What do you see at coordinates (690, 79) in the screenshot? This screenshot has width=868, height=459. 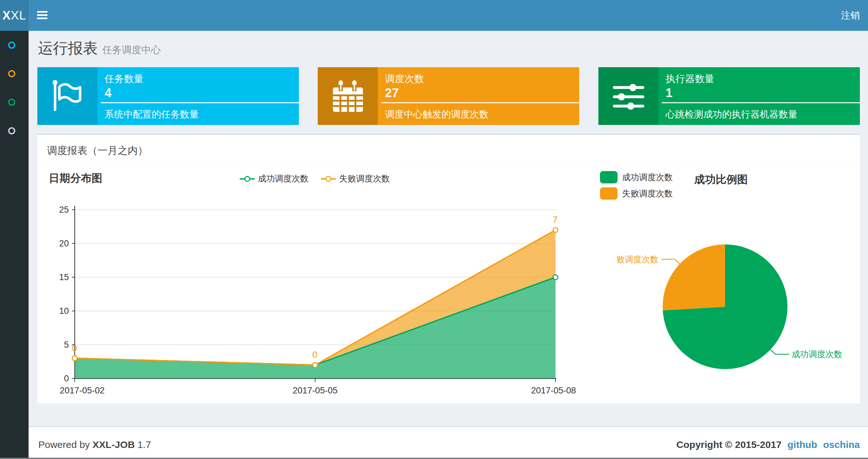 I see `card-title: 执行器数量` at bounding box center [690, 79].